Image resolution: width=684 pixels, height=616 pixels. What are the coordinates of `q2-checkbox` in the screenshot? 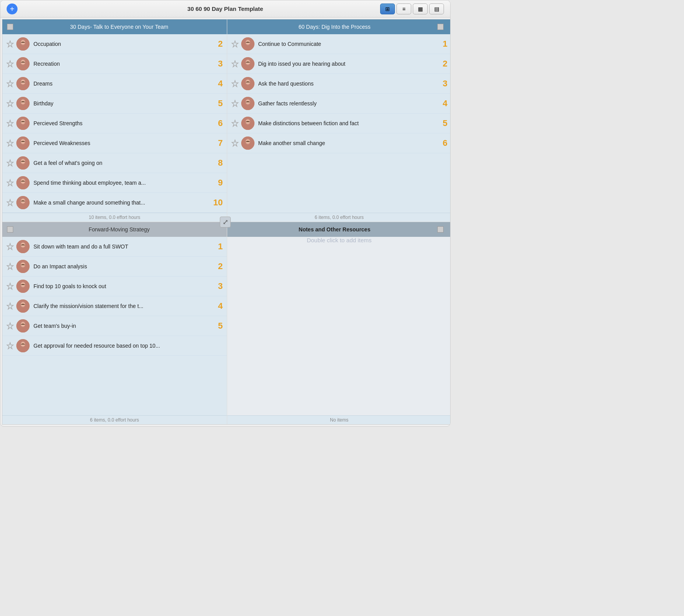 It's located at (440, 27).